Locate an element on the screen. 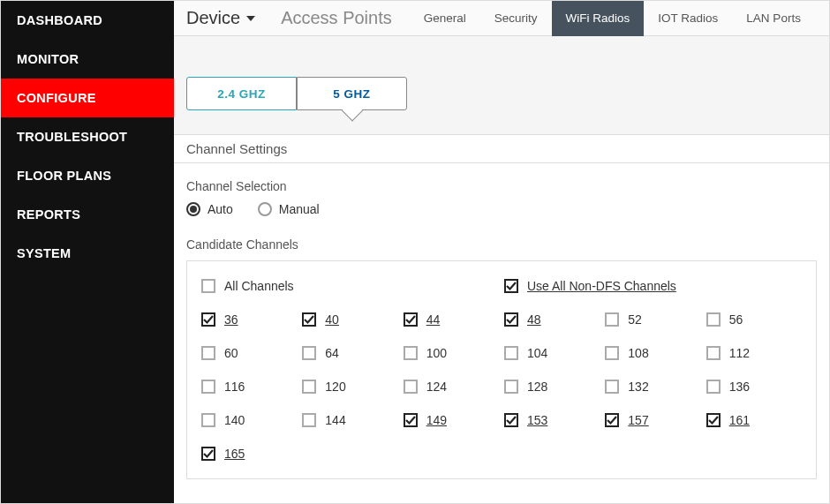  freq-tab-label: 2.4 GHZ is located at coordinates (242, 94).